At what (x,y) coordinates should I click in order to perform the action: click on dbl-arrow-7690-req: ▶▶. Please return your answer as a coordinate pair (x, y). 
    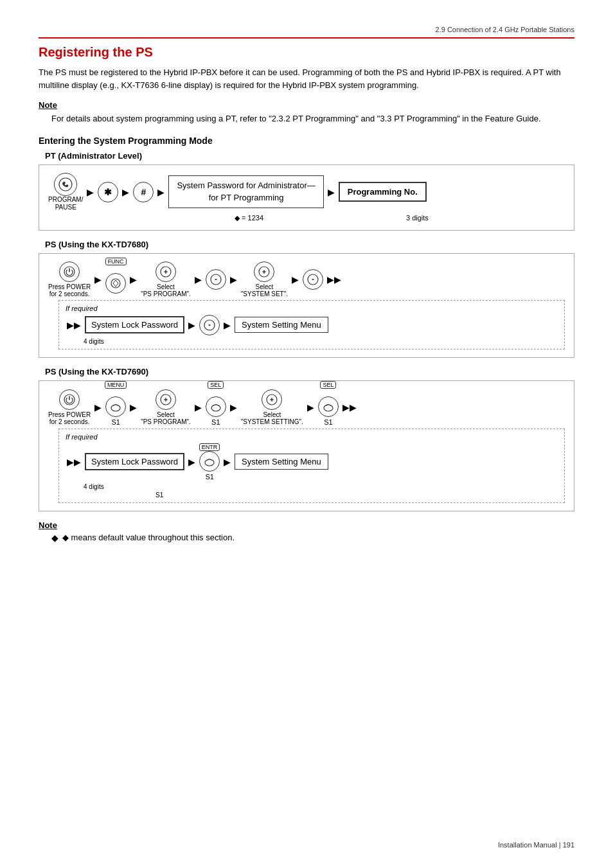
    Looking at the image, I should click on (74, 462).